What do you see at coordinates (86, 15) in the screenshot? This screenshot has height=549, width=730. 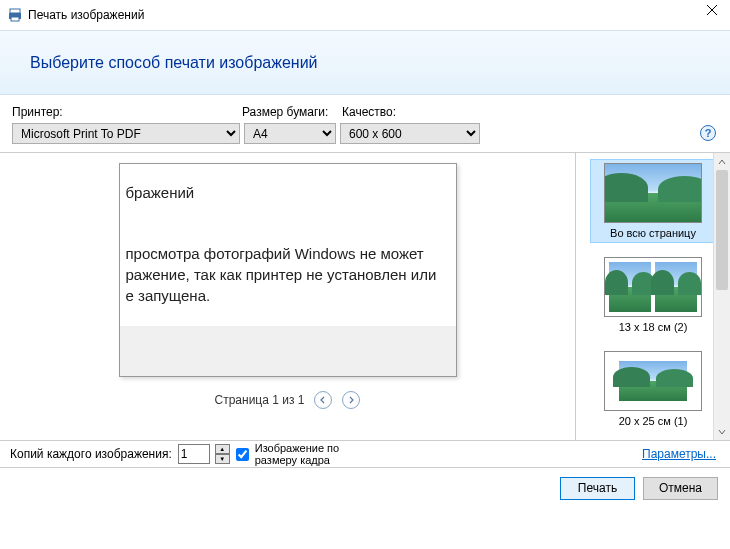 I see `window-title: Печать изображений` at bounding box center [86, 15].